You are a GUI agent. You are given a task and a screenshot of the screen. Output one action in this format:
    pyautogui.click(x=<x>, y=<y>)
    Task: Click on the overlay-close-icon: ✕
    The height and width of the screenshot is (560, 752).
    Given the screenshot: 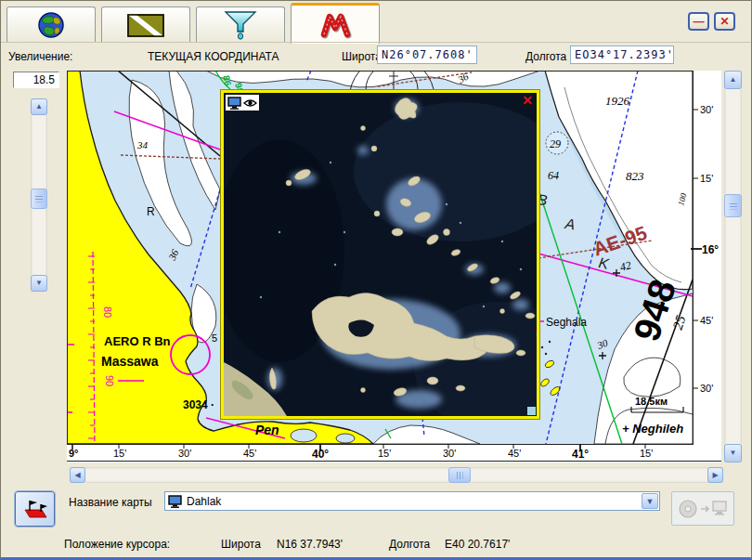 What is the action you would take?
    pyautogui.click(x=527, y=100)
    